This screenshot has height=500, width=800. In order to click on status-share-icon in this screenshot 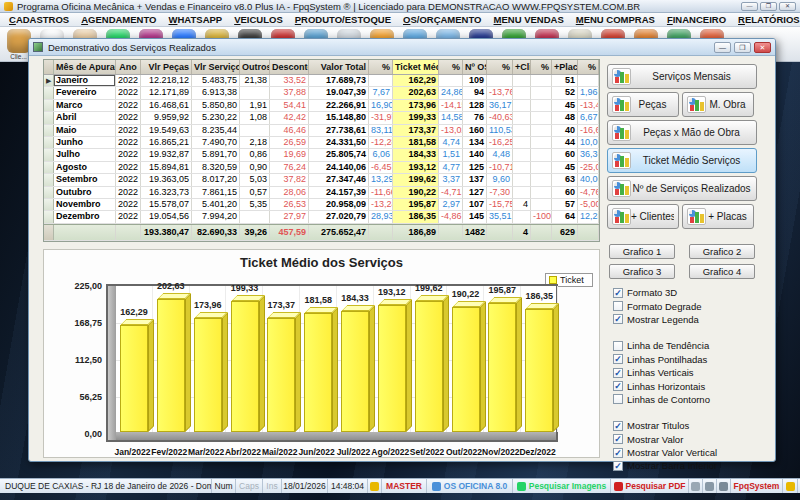, I will do `click(696, 486)`.